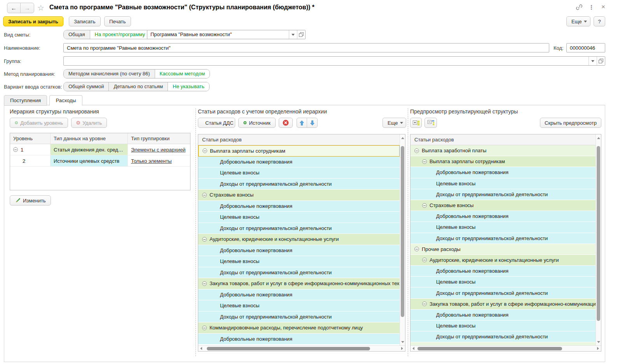 This screenshot has width=620, height=364. What do you see at coordinates (286, 123) in the screenshot?
I see `delete-article-button` at bounding box center [286, 123].